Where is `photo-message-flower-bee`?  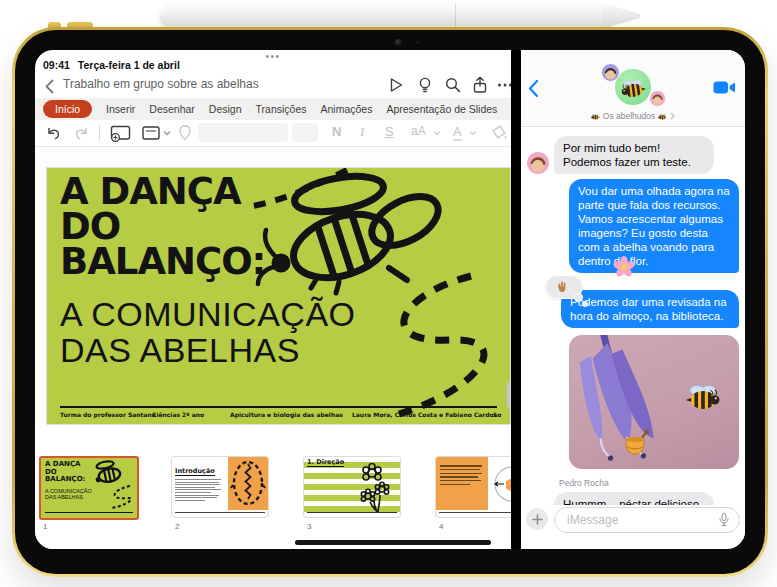
photo-message-flower-bee is located at coordinates (654, 402).